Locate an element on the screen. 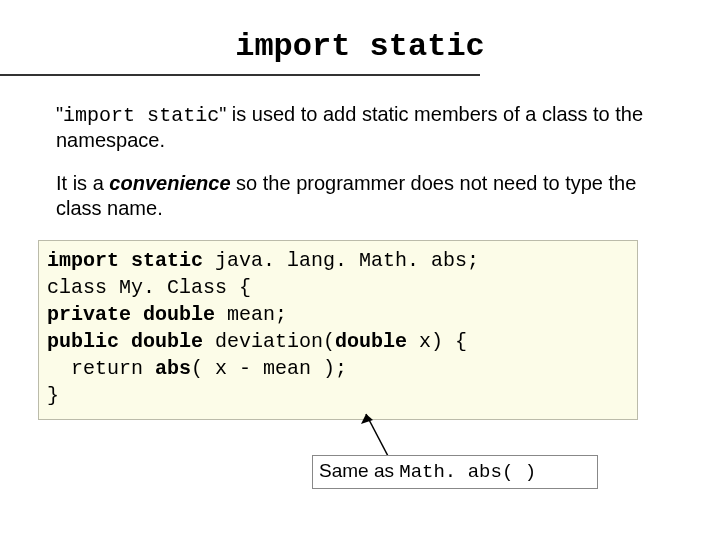 Image resolution: width=720 pixels, height=540 pixels. code-l6: } is located at coordinates (53, 396).